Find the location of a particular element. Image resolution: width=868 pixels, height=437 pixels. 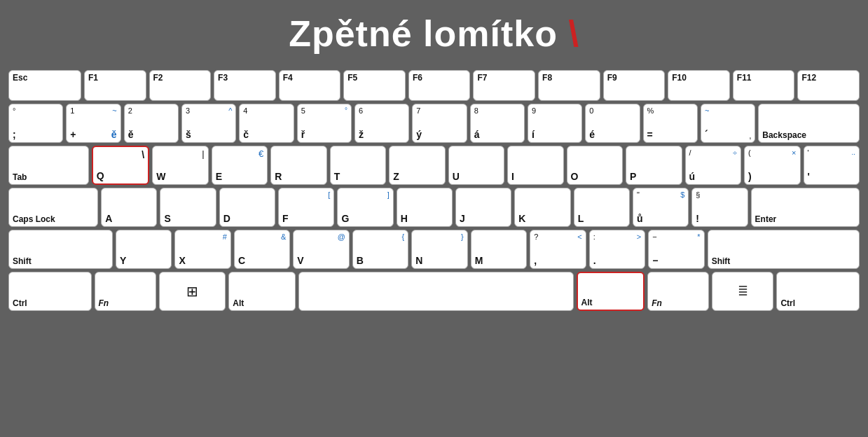

key-period: :> . is located at coordinates (617, 249).